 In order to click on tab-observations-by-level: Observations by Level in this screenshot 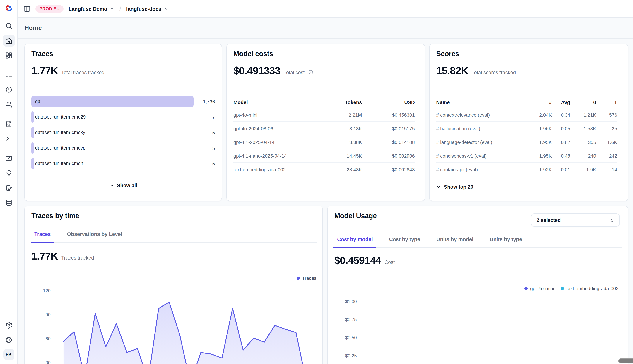, I will do `click(95, 236)`.